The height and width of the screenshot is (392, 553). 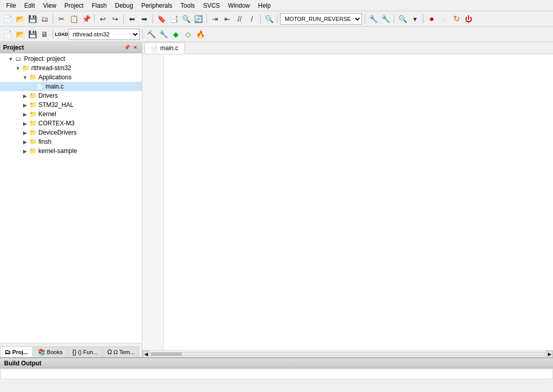 What do you see at coordinates (23, 363) in the screenshot?
I see `build-output-title: Build Output` at bounding box center [23, 363].